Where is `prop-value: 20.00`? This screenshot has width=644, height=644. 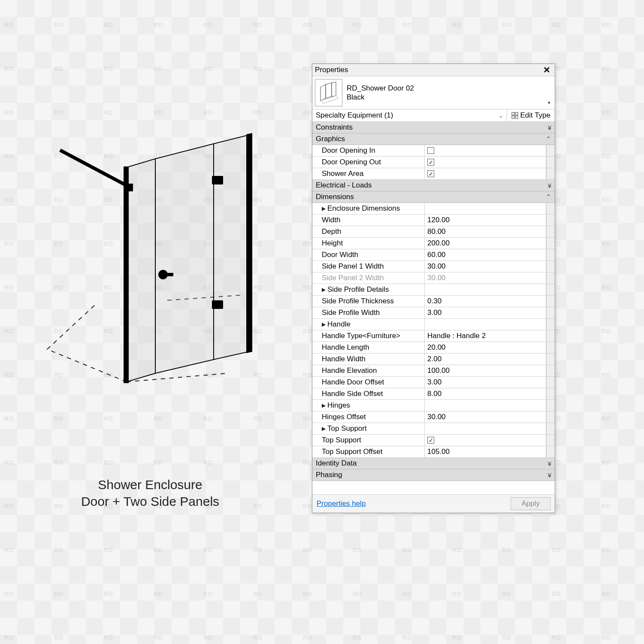 prop-value: 20.00 is located at coordinates (486, 348).